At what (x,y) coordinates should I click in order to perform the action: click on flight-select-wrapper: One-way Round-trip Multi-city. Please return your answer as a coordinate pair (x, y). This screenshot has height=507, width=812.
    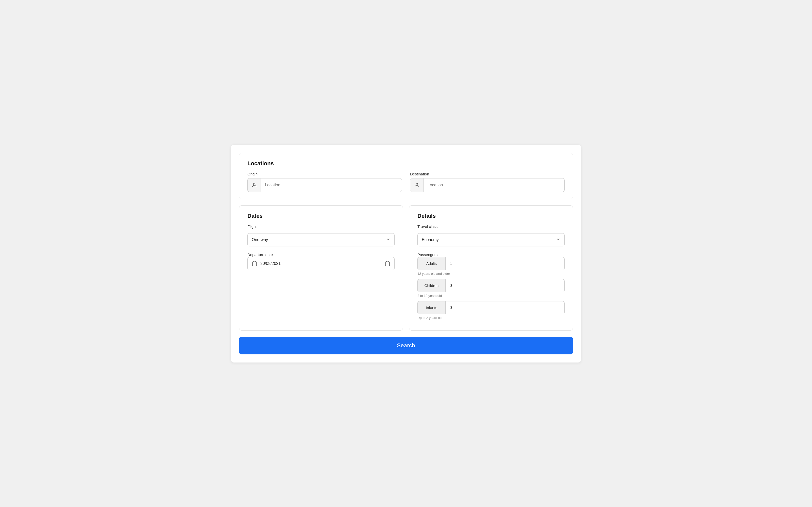
    Looking at the image, I should click on (321, 240).